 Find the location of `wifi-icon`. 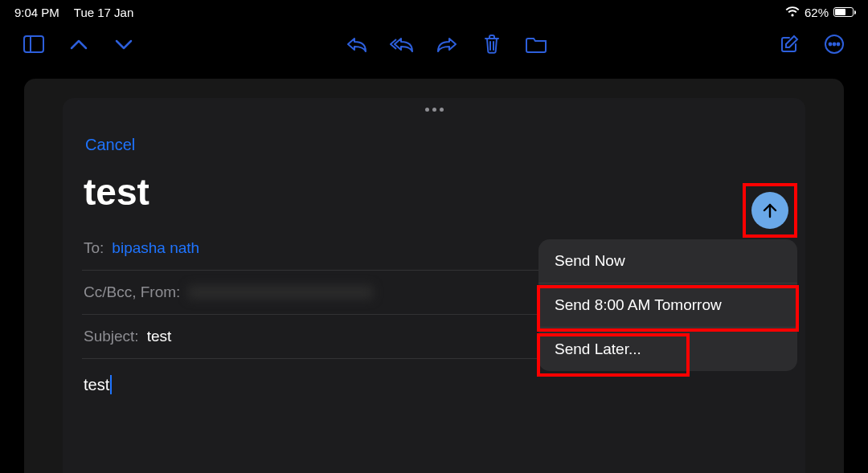

wifi-icon is located at coordinates (792, 12).